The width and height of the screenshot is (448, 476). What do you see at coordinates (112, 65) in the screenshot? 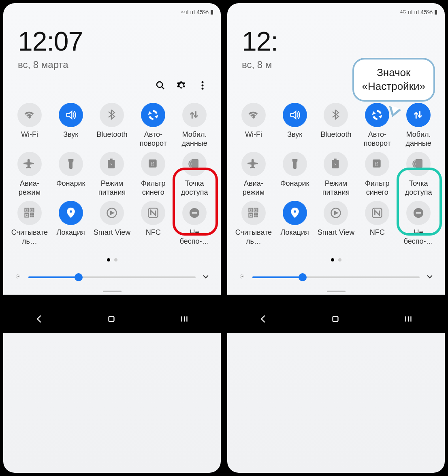
I see `clock-date: вс, 8 марта` at bounding box center [112, 65].